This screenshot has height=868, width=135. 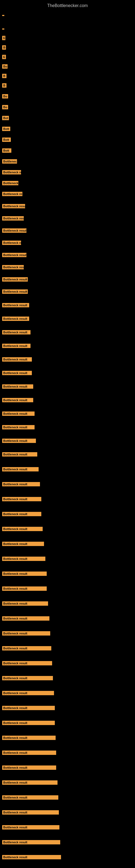 What do you see at coordinates (29, 753) in the screenshot?
I see `bar-label-58: Bottleneck result` at bounding box center [29, 753].